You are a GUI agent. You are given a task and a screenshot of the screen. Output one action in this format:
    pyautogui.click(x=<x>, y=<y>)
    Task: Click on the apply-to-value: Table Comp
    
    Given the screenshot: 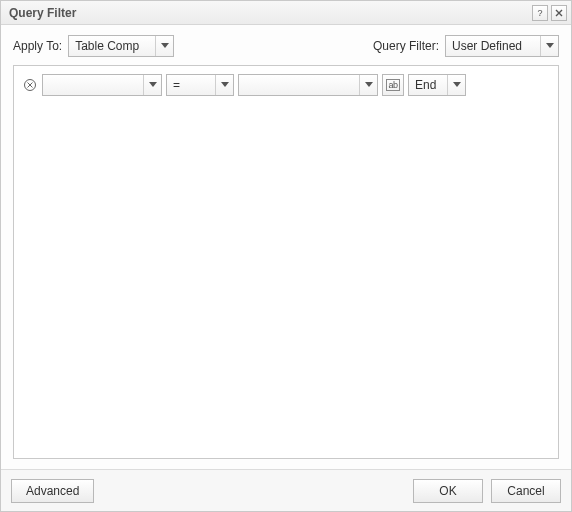 What is the action you would take?
    pyautogui.click(x=112, y=46)
    